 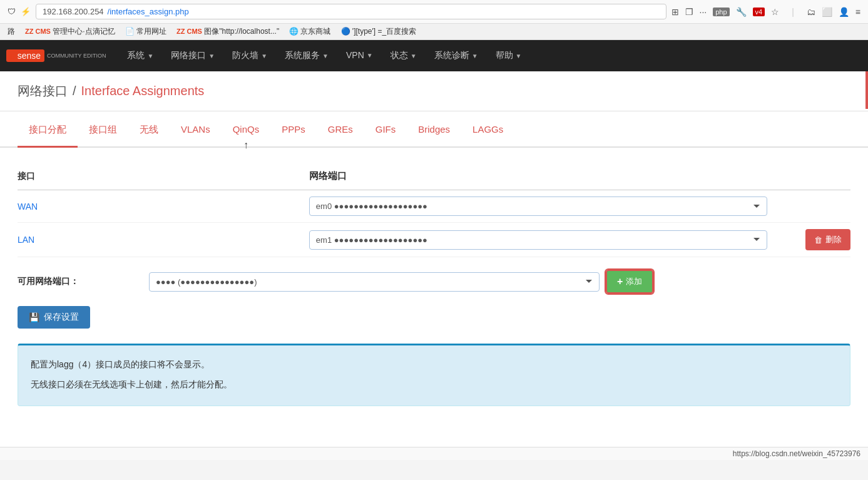 What do you see at coordinates (73, 11) in the screenshot?
I see `url-domain: 192.168.200.254` at bounding box center [73, 11].